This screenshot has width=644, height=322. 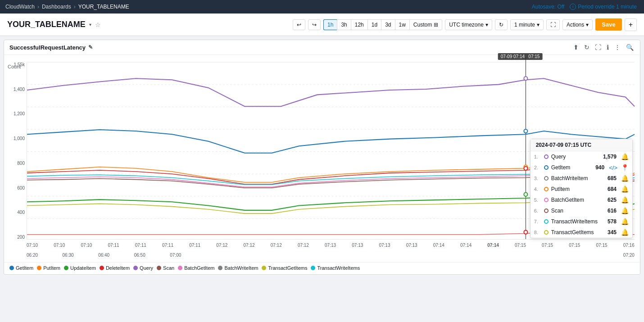 I want to click on time-custom-button: Custom ⊞, so click(x=426, y=25).